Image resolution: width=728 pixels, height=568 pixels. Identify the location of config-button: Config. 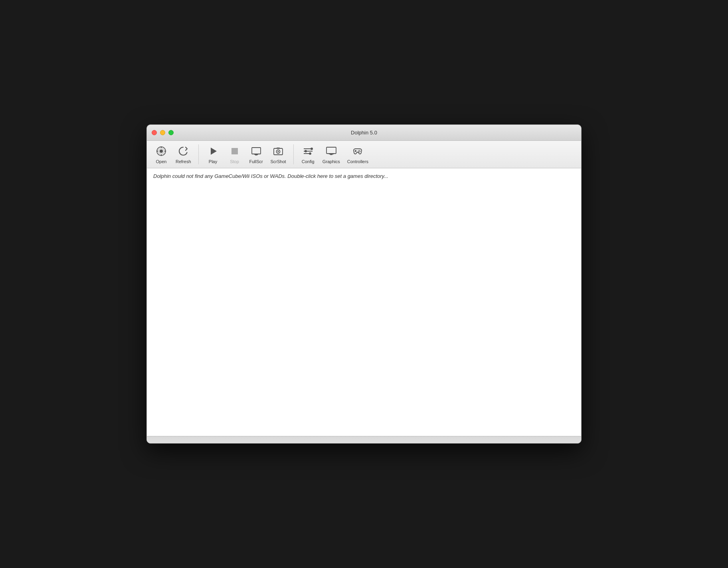
(308, 154).